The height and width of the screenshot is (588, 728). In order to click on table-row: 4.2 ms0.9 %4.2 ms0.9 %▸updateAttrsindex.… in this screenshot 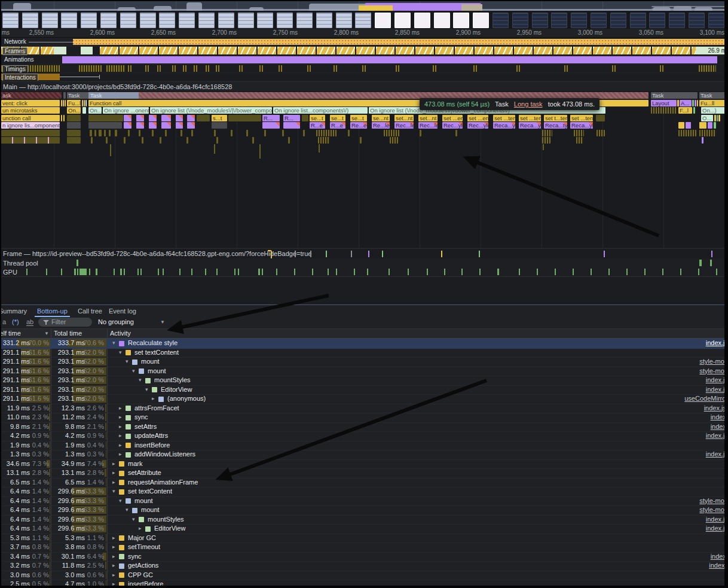, I will do `click(363, 437)`.